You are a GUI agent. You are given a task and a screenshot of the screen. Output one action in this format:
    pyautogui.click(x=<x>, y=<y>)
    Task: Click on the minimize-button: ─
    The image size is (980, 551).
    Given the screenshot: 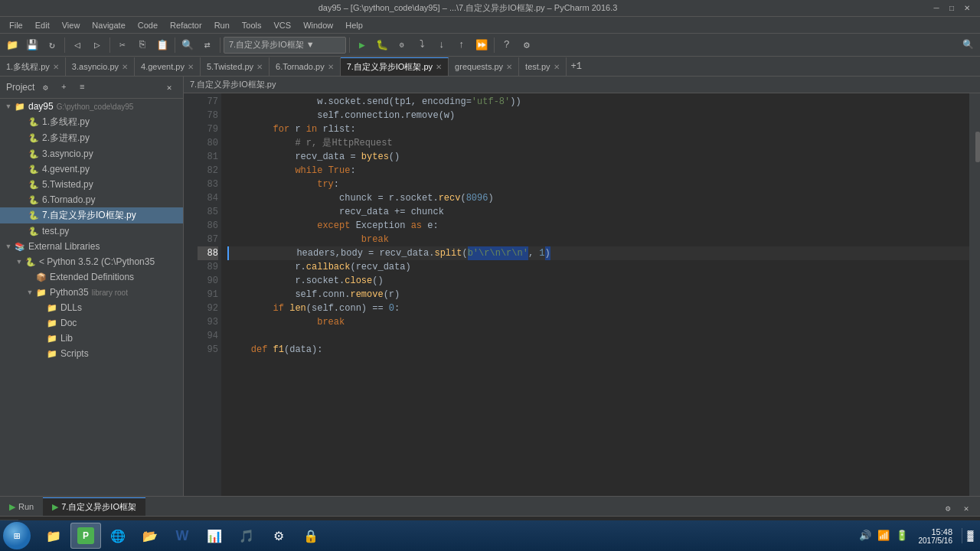 What is the action you would take?
    pyautogui.click(x=936, y=8)
    